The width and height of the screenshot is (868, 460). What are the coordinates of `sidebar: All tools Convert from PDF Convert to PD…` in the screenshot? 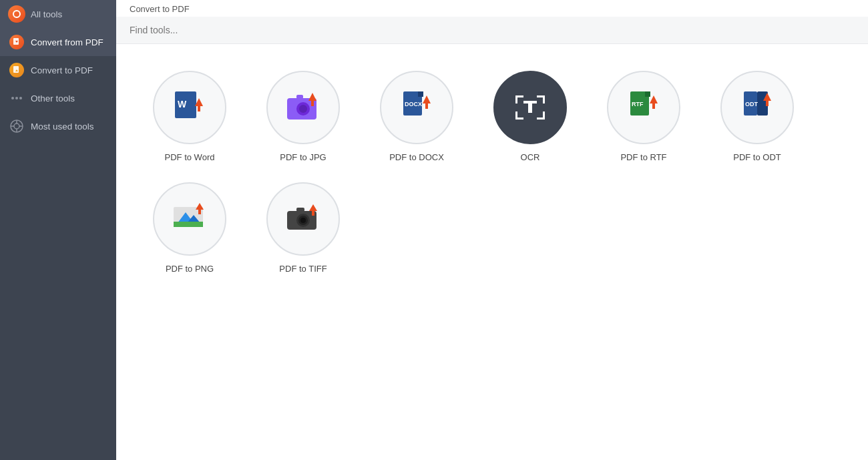 It's located at (58, 230).